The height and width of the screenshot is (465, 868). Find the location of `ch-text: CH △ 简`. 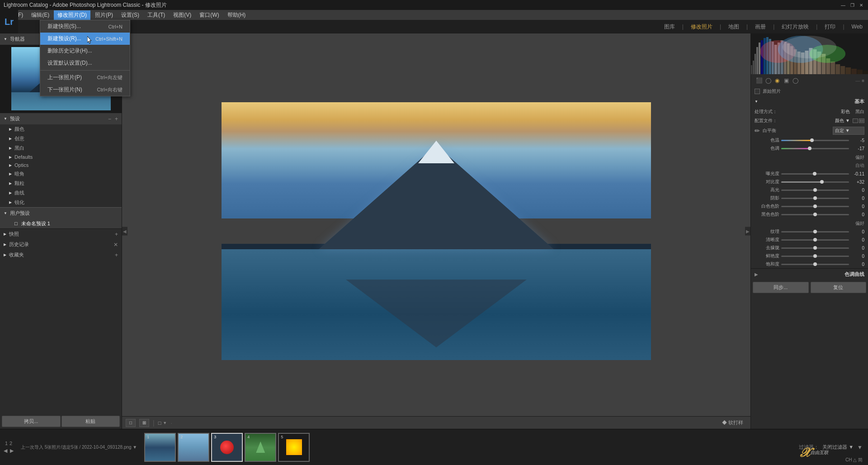

ch-text: CH △ 简 is located at coordinates (854, 460).